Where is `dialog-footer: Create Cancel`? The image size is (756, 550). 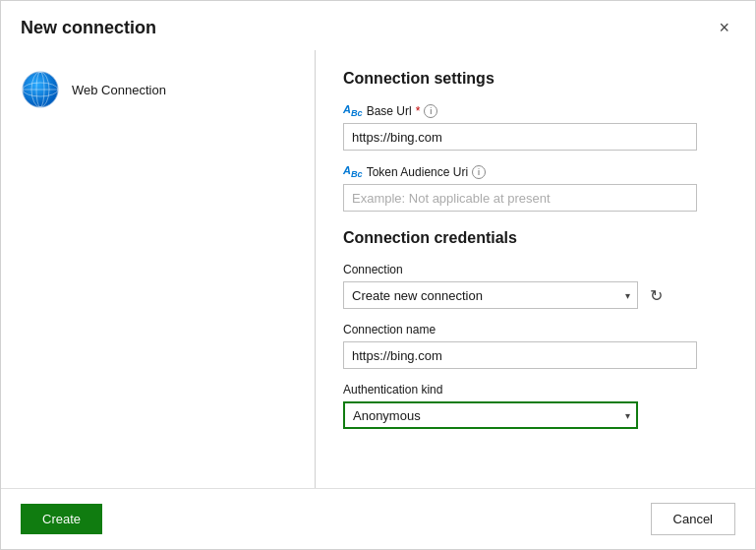 dialog-footer: Create Cancel is located at coordinates (378, 519).